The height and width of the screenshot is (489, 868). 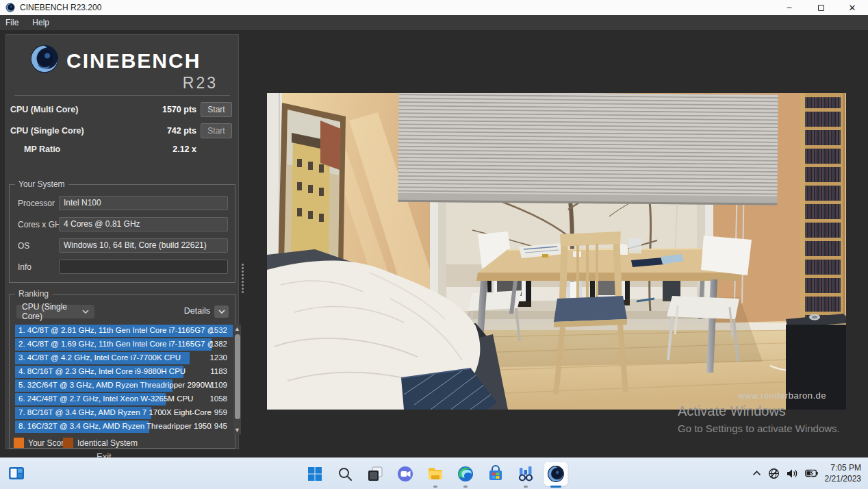 I want to click on active-indicator, so click(x=556, y=486).